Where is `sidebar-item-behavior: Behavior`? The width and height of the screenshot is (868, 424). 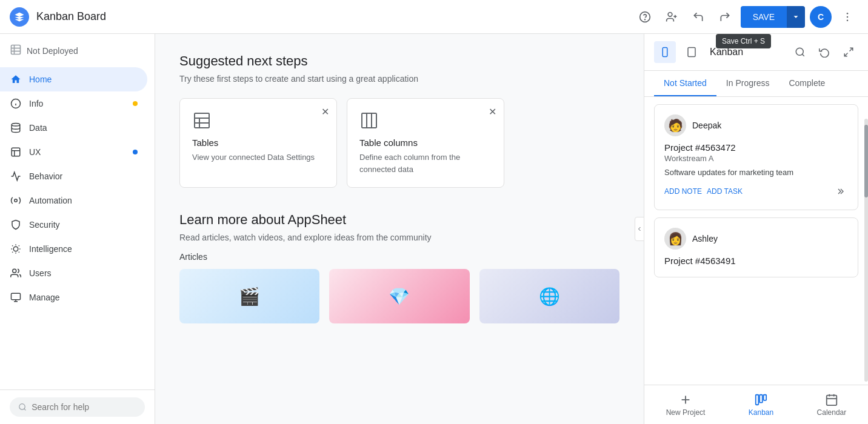
sidebar-item-behavior: Behavior is located at coordinates (74, 176).